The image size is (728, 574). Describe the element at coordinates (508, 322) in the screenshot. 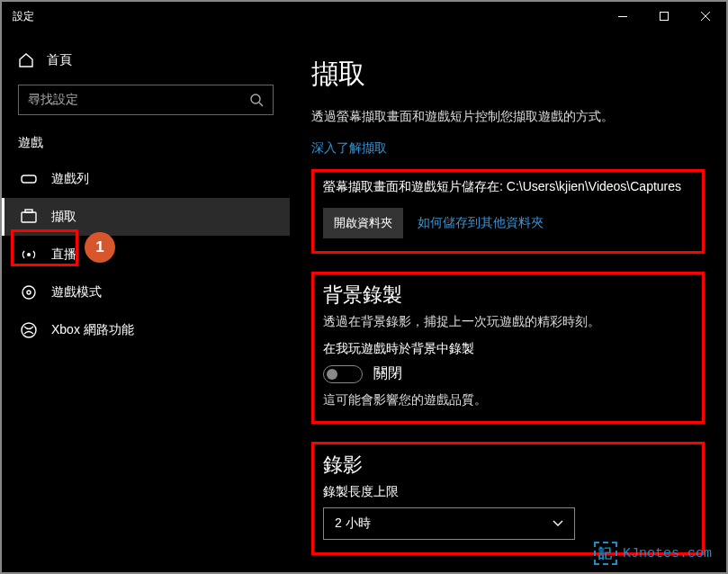

I see `bg-desc: 透過在背景錄影，捕捉上一次玩遊戲的精彩時刻。` at that location.